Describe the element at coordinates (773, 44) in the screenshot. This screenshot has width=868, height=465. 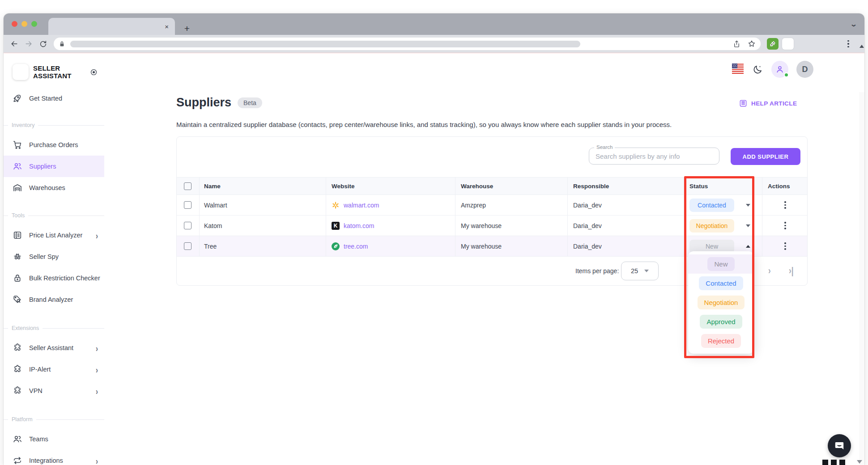
I see `extension-icon-green` at that location.